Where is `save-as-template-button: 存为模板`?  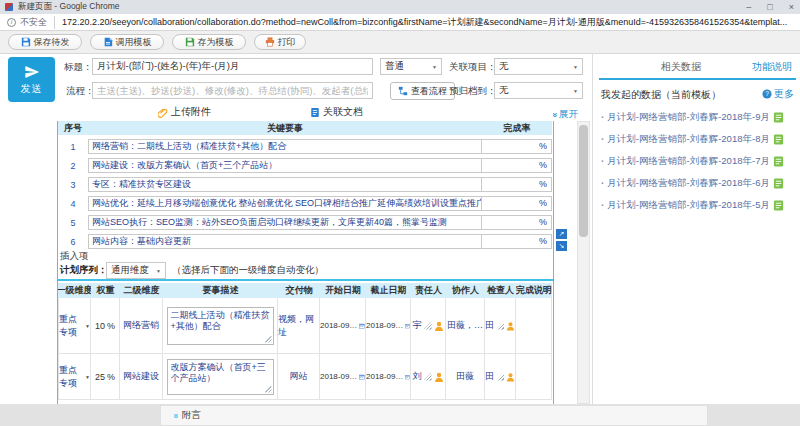 save-as-template-button: 存为模板 is located at coordinates (209, 42).